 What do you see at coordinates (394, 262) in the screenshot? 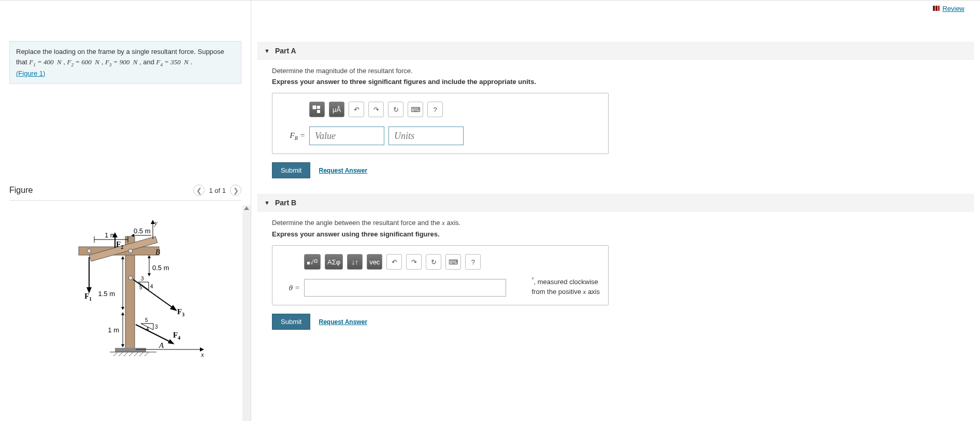
I see `undo-button-b: ↶` at bounding box center [394, 262].